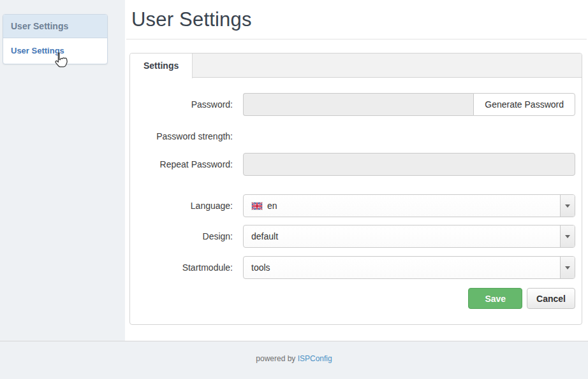 The width and height of the screenshot is (588, 379). I want to click on ispconfig-link: ISPConfig, so click(315, 359).